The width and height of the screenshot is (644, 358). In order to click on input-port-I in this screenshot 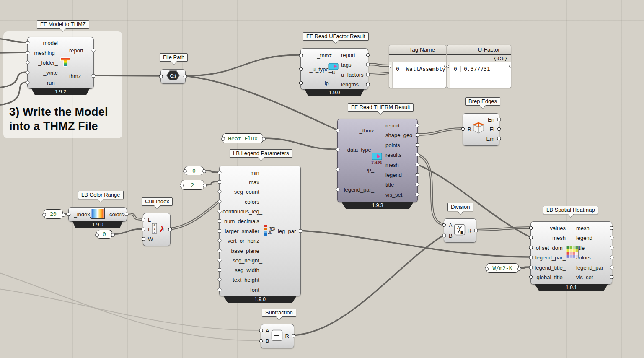, I will do `click(143, 230)`.